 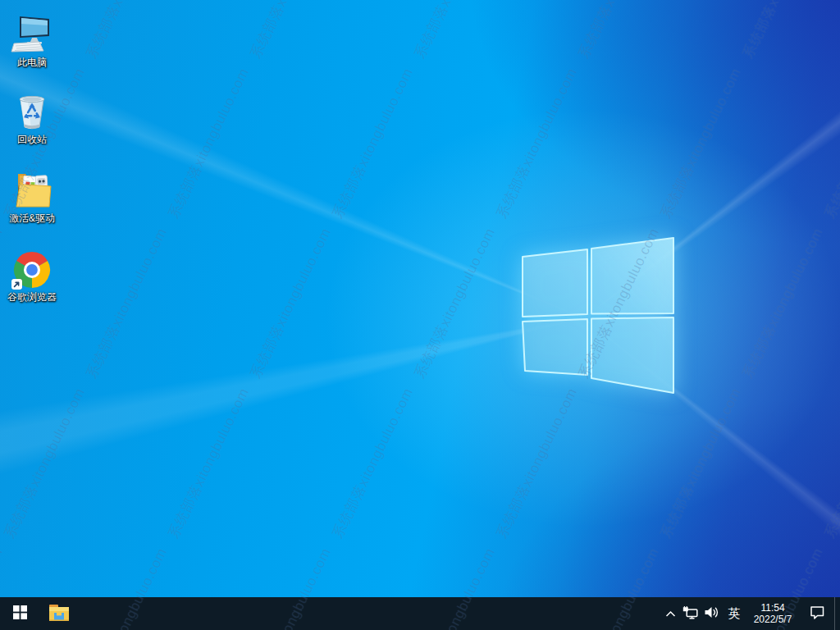 I want to click on hidden-icons-button, so click(x=670, y=614).